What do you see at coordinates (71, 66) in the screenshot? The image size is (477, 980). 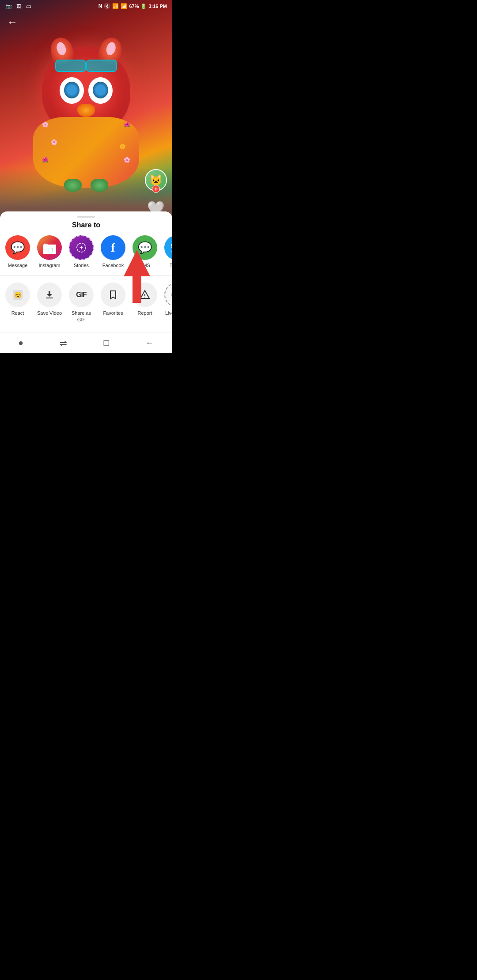 I see `glass-left` at bounding box center [71, 66].